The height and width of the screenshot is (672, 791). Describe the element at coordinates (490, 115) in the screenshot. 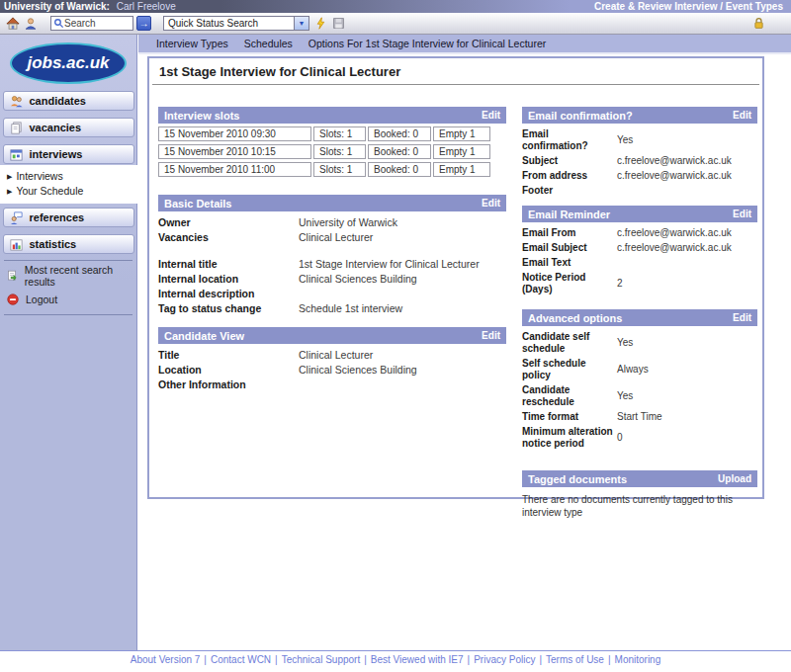

I see `edit-interview-slots-link: Edit` at that location.